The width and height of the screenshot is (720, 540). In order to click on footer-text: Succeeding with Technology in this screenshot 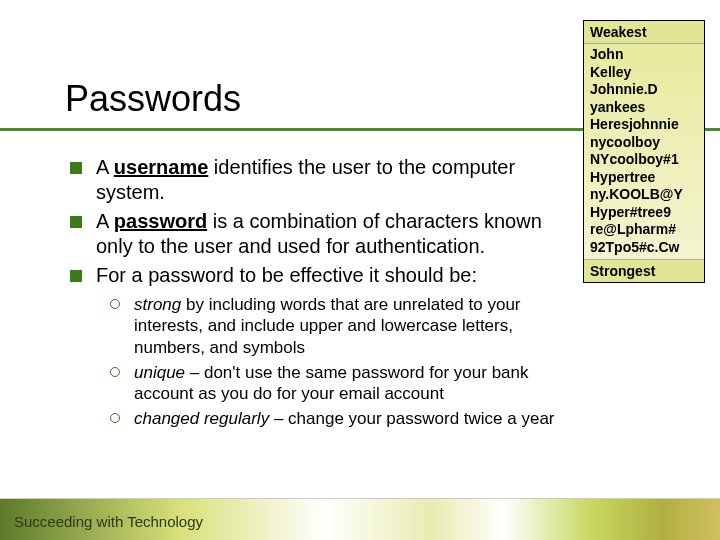, I will do `click(108, 522)`.